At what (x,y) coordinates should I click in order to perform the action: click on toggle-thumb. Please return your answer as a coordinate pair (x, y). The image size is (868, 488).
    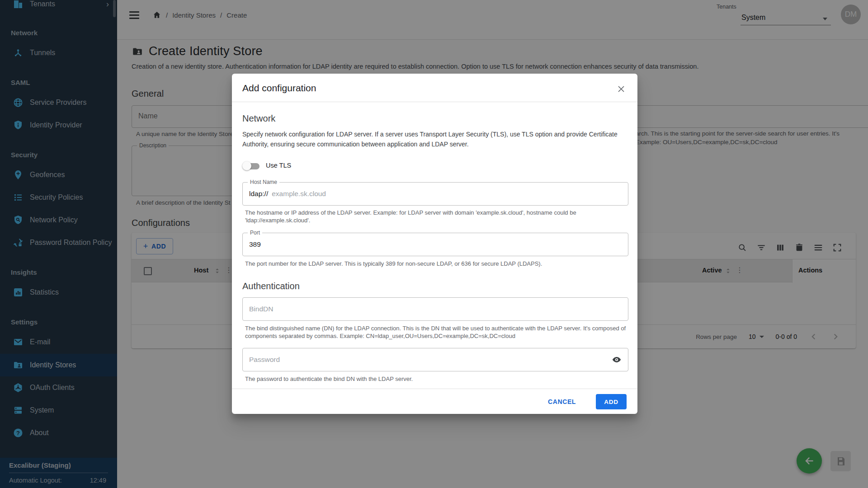
    Looking at the image, I should click on (247, 166).